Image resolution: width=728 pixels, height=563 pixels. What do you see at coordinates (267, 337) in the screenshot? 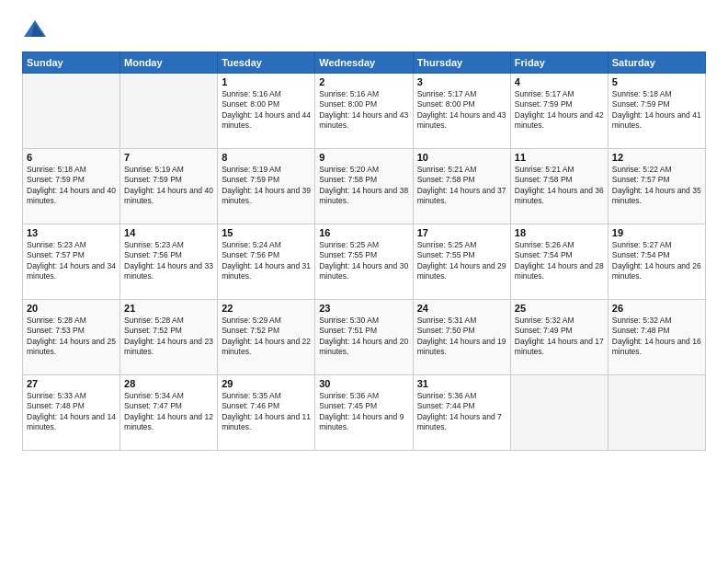
I see `cell-details: Sunrise: 5:29 AMSunset: 7:52 PMDaylight:…` at bounding box center [267, 337].